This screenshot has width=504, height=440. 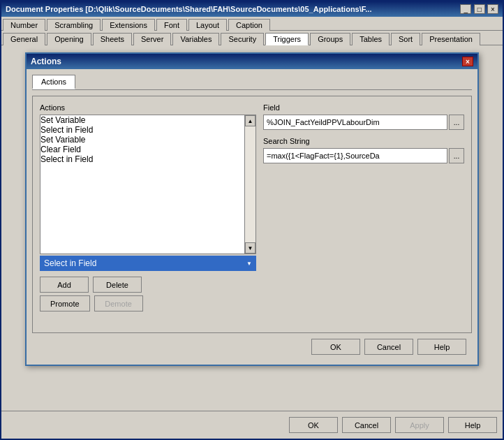 I want to click on tab-scrambling: Scrambling, so click(x=74, y=25).